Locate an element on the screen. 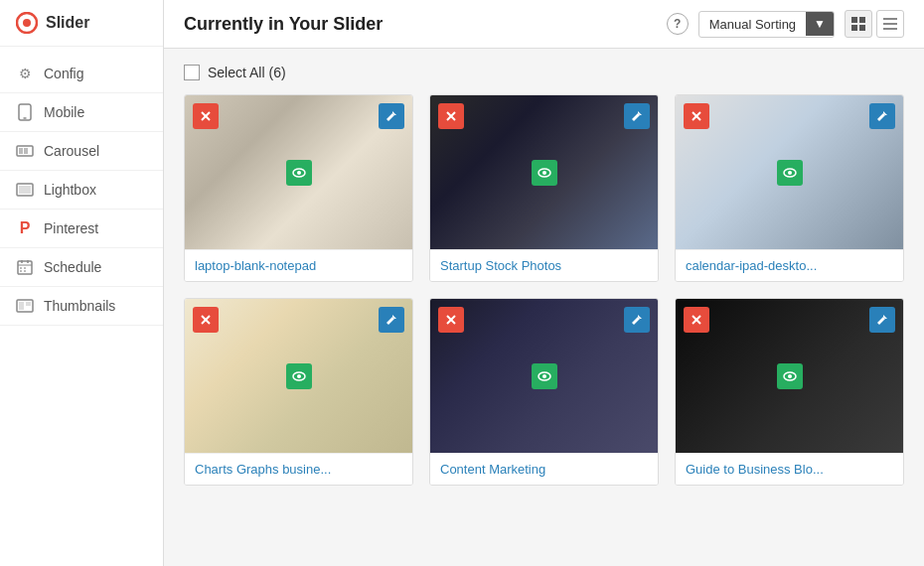  view-toggle is located at coordinates (874, 24).